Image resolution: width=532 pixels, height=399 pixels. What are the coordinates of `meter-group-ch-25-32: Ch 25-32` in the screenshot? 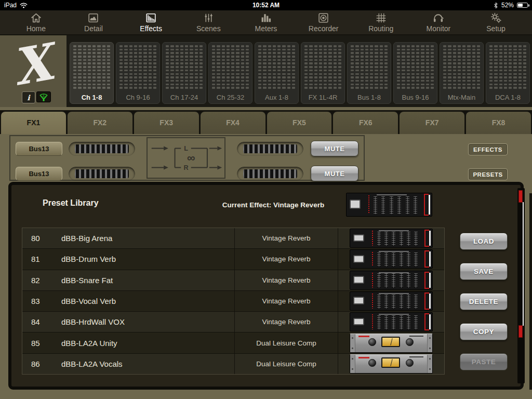 It's located at (231, 73).